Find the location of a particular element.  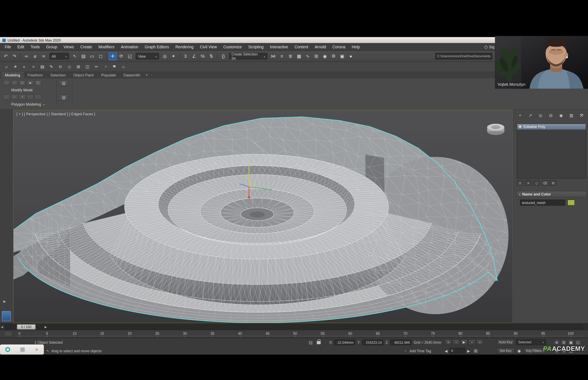

unlink-selection-icon: ⌀ is located at coordinates (35, 56).